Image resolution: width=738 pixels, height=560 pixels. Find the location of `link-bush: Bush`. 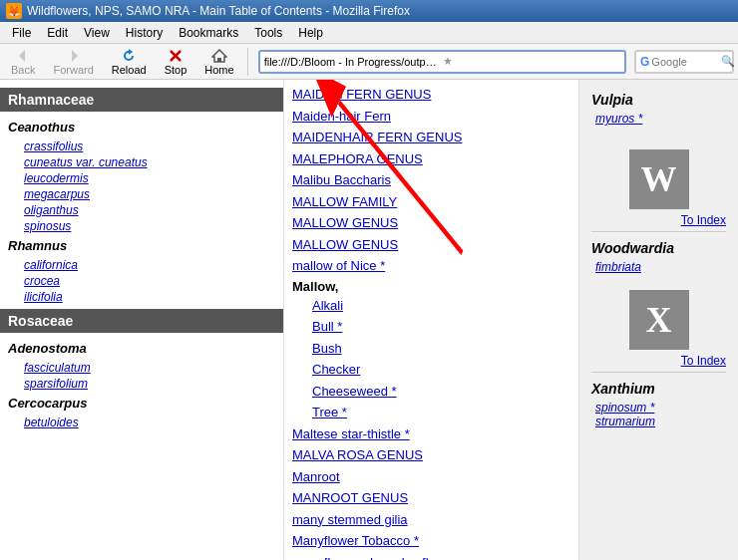

link-bush: Bush is located at coordinates (431, 349).